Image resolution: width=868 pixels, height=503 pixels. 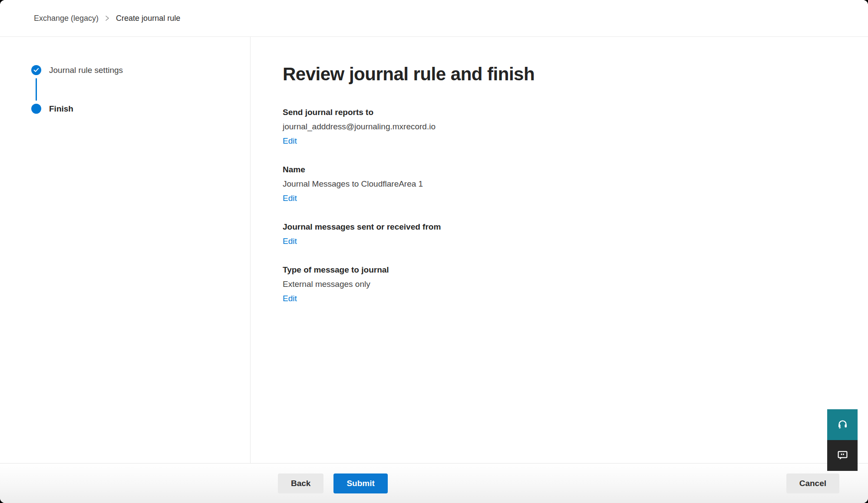 I want to click on field-value: Journal Messages to CloudflareArea 1, so click(x=575, y=184).